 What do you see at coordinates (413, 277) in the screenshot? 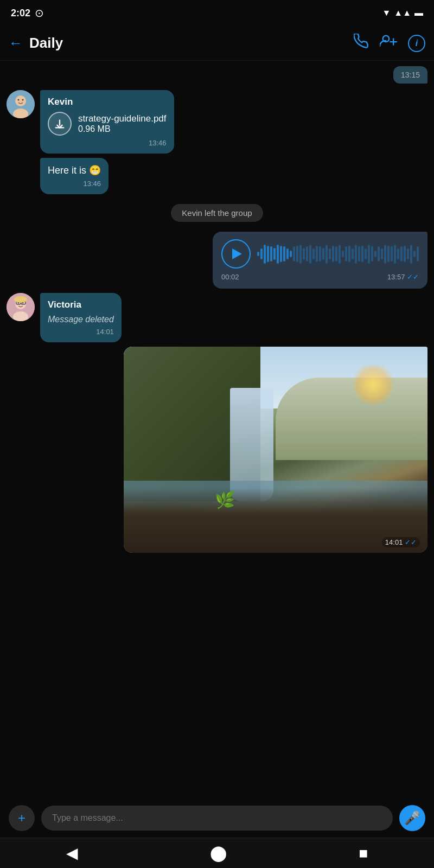
I see `check-icon: ✓✓` at bounding box center [413, 277].